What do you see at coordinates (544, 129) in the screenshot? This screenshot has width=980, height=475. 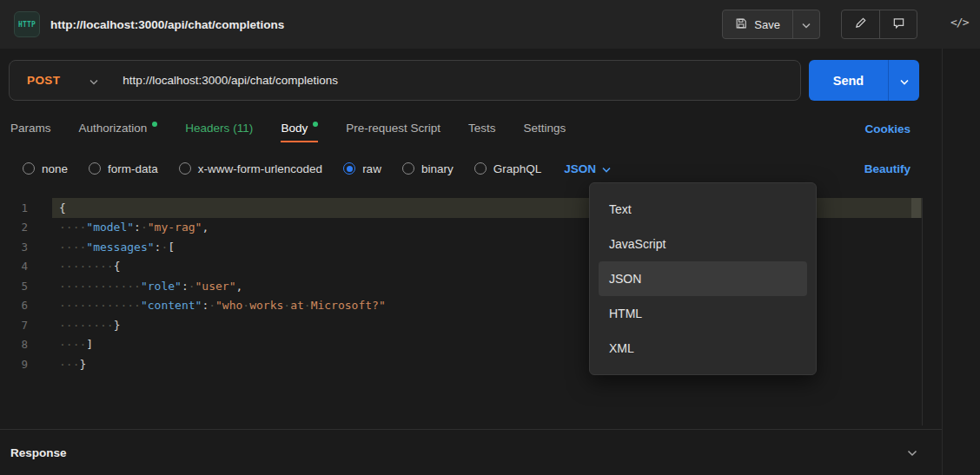 I see `tab-settings: Settings` at bounding box center [544, 129].